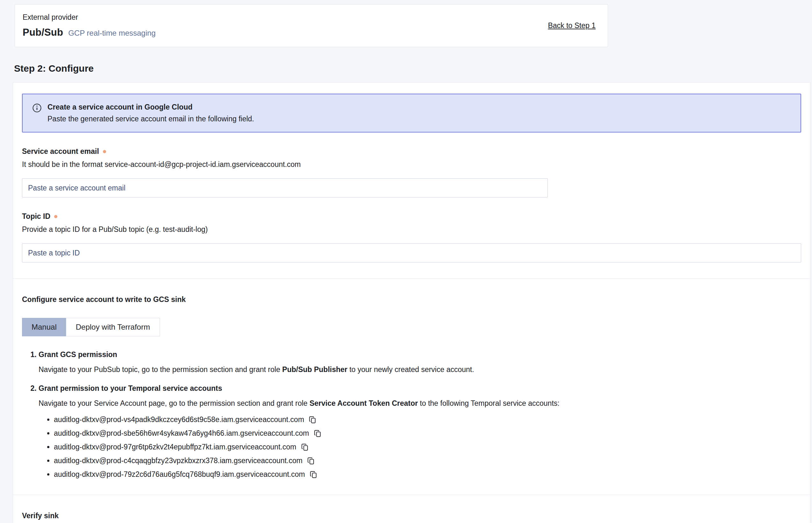  Describe the element at coordinates (179, 474) in the screenshot. I see `service-account-email: auditlog-dktxv@prod-79z2c6d76au6g5fcq768…` at that location.